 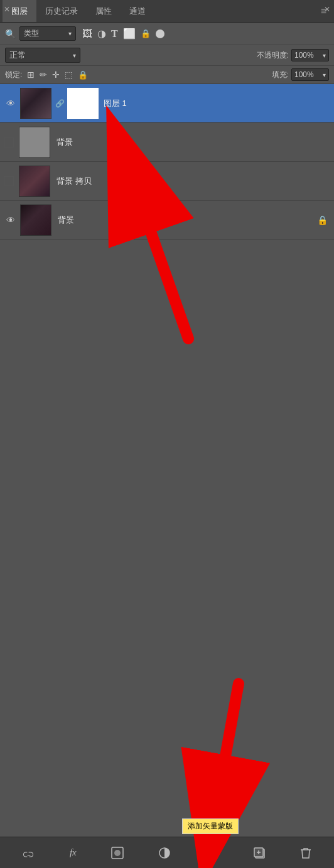 What do you see at coordinates (14, 75) in the screenshot?
I see `lock-label: 锁定:` at bounding box center [14, 75].